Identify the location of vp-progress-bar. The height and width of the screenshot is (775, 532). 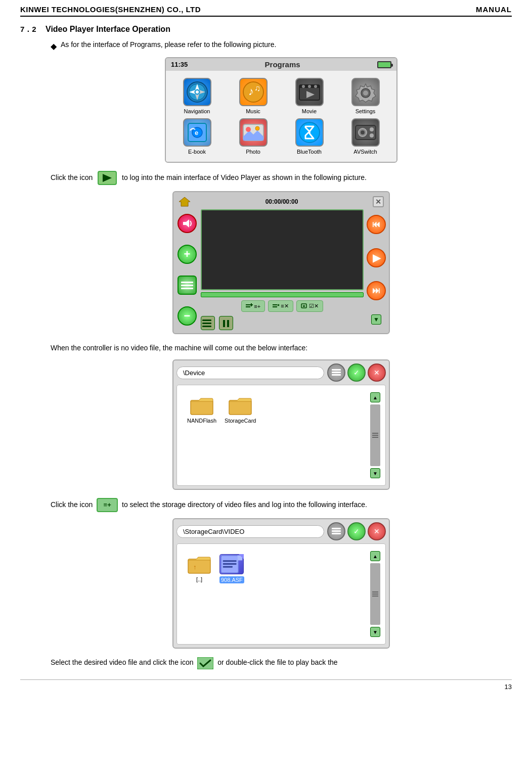
(282, 295).